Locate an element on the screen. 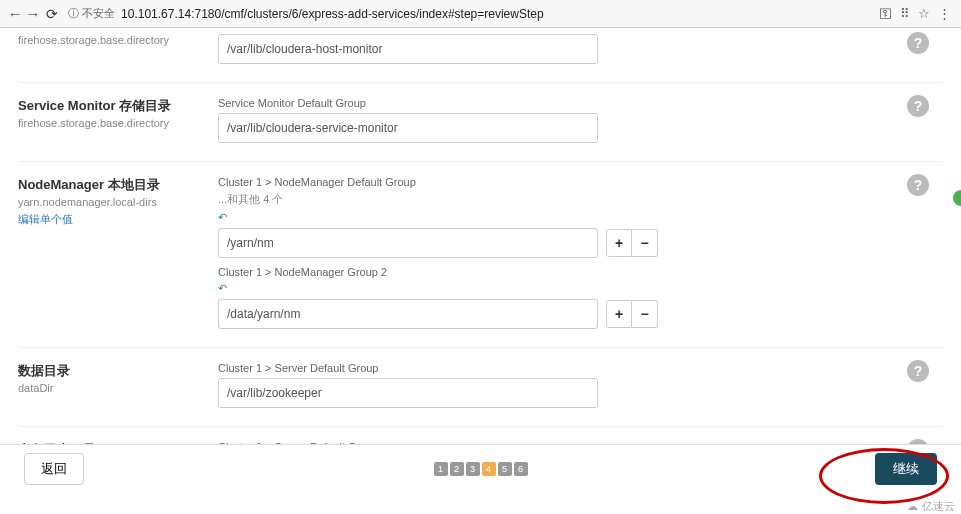 This screenshot has width=961, height=514. reload-icon: ⟳ is located at coordinates (52, 14).